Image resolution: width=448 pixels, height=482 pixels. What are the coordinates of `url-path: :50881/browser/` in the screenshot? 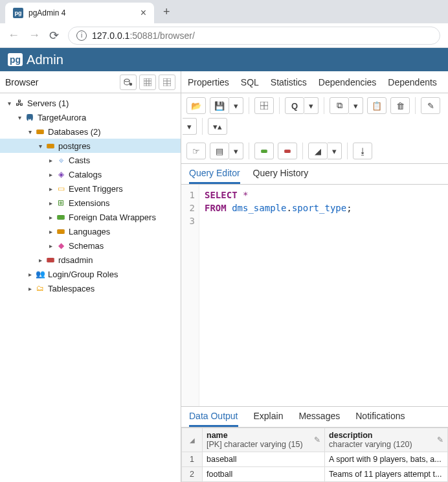 It's located at (162, 36).